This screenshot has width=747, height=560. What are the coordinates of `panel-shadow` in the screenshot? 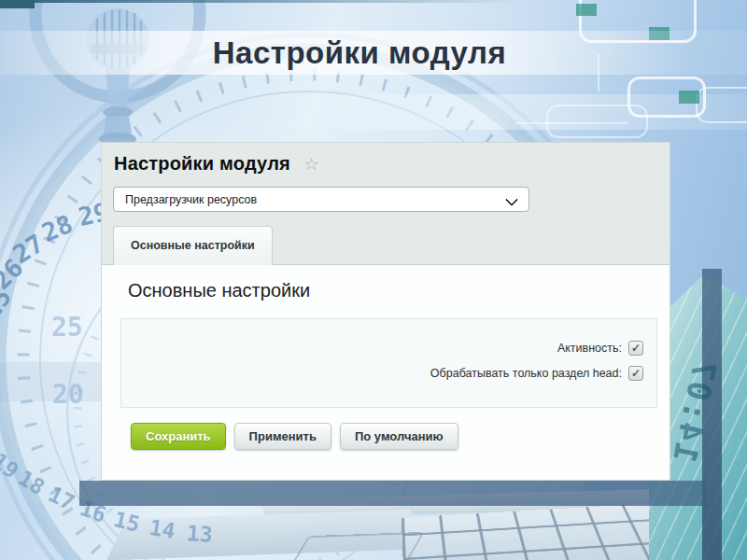 It's located at (393, 493).